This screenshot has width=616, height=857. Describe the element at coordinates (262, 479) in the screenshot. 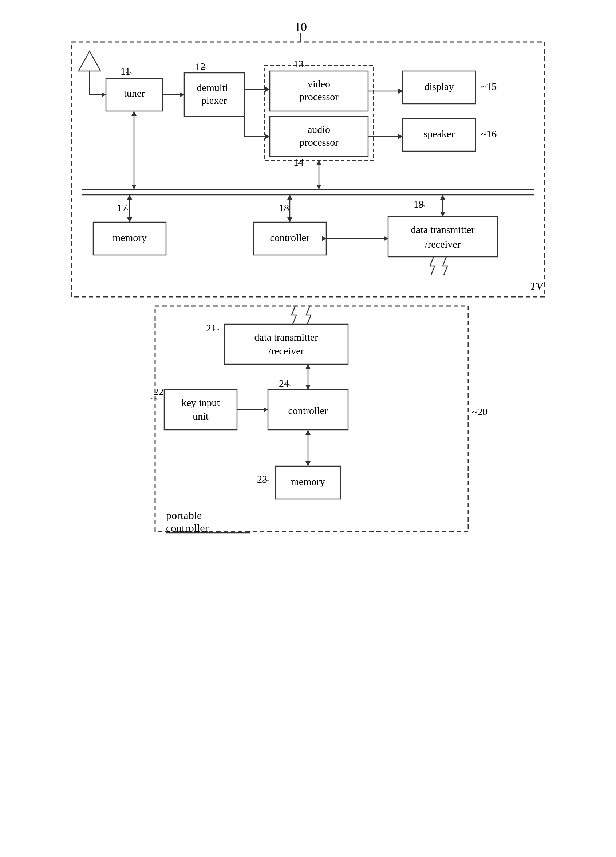

I see `memory-ref-pc: 23` at that location.